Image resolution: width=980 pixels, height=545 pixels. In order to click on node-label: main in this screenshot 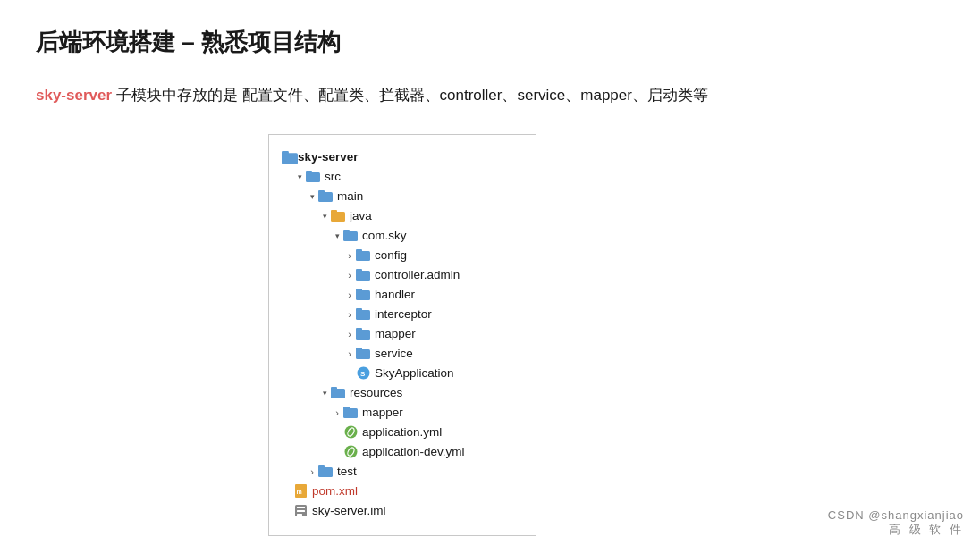, I will do `click(351, 197)`.